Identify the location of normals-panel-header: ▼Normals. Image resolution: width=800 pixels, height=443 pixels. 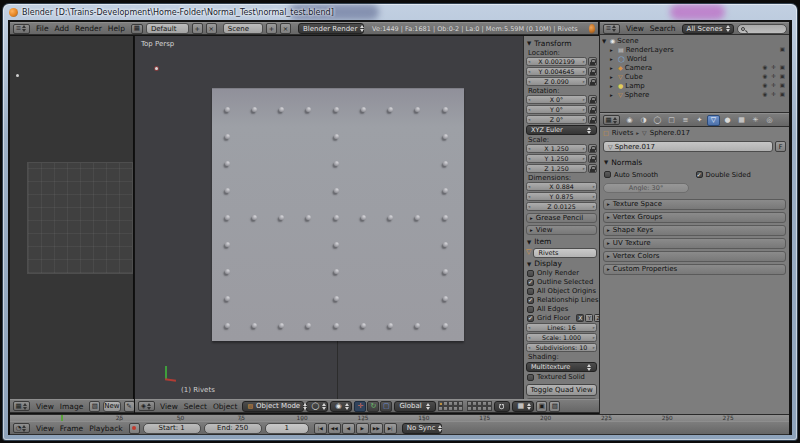
(694, 162).